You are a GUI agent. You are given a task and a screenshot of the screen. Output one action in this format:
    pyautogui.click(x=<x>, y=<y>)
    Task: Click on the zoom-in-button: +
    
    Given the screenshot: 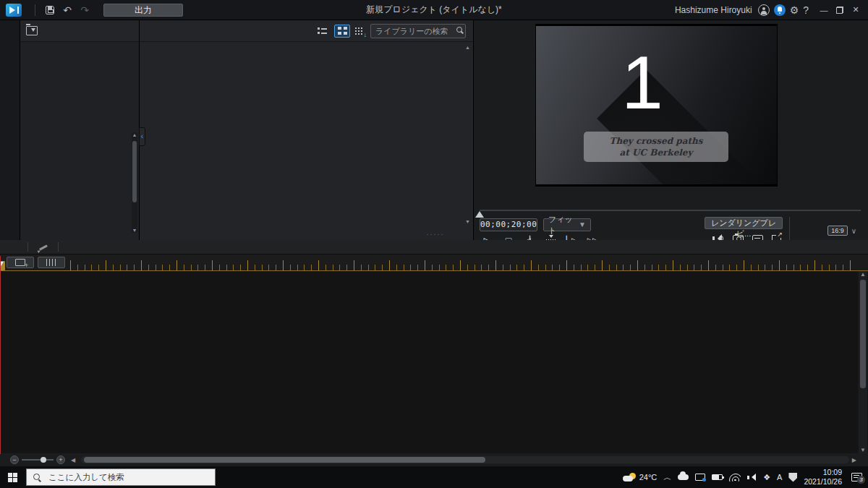 What is the action you would take?
    pyautogui.click(x=61, y=460)
    